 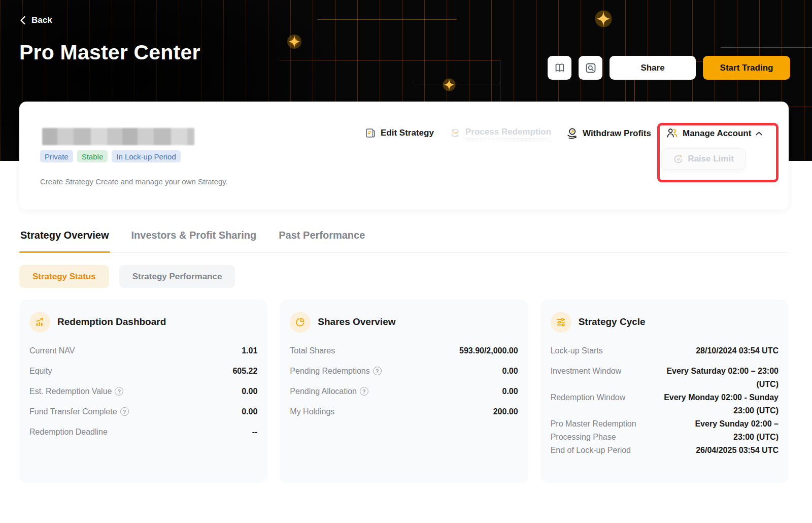 What do you see at coordinates (747, 68) in the screenshot?
I see `start-trading-button: Start Trading` at bounding box center [747, 68].